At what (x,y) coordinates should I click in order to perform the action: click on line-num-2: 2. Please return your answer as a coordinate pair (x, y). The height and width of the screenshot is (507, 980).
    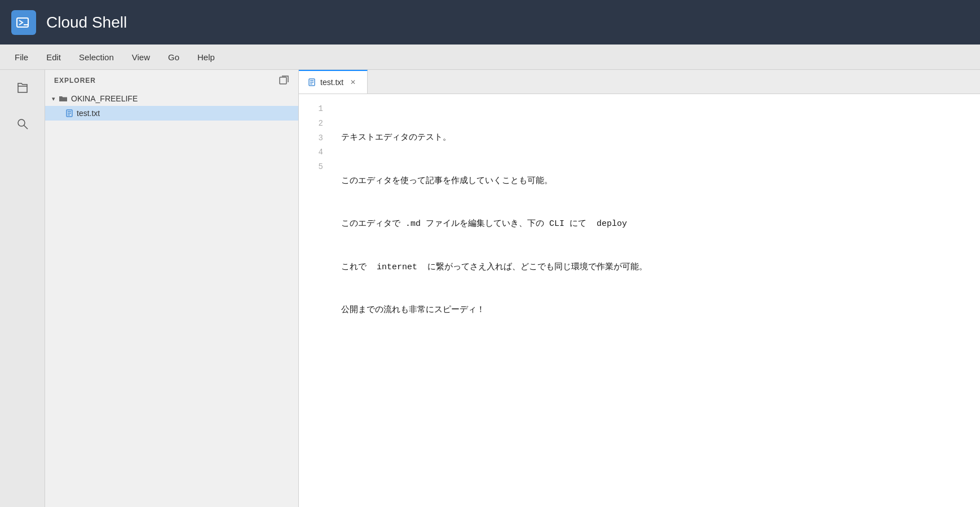
    Looking at the image, I should click on (311, 124).